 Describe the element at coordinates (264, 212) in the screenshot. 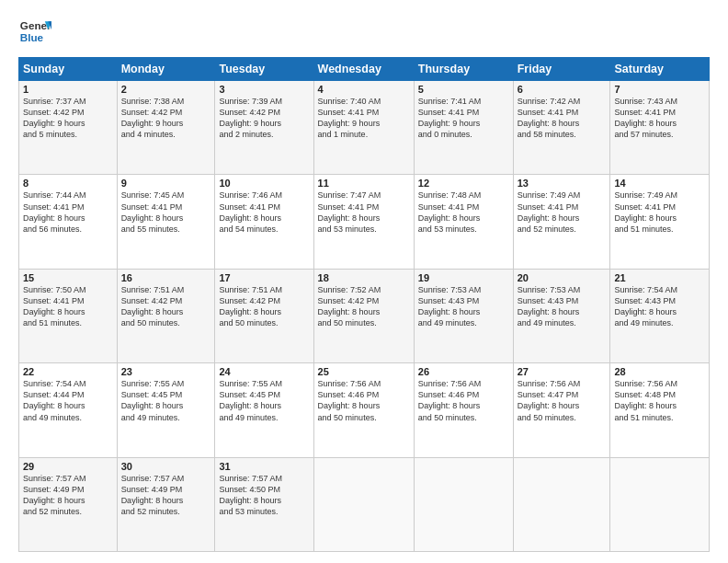

I see `day-info: Sunrise: 7:46 AM Sunset: 4:41 PM Dayligh…` at that location.